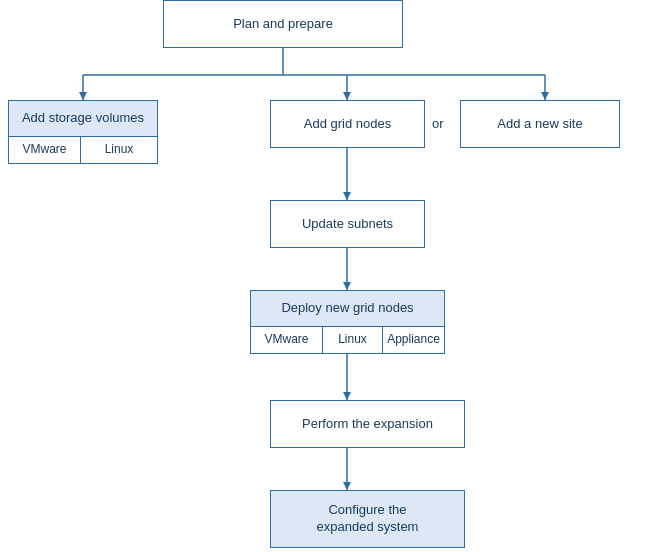 The width and height of the screenshot is (664, 552). What do you see at coordinates (540, 124) in the screenshot?
I see `add-new-site-label: Add a new site` at bounding box center [540, 124].